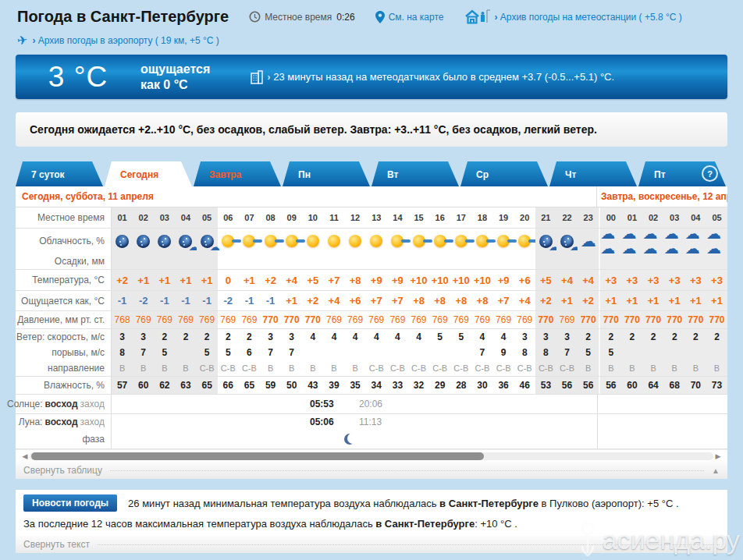 This screenshot has height=560, width=743. What do you see at coordinates (718, 456) in the screenshot?
I see `scroll-right-icon: ▶` at bounding box center [718, 456].